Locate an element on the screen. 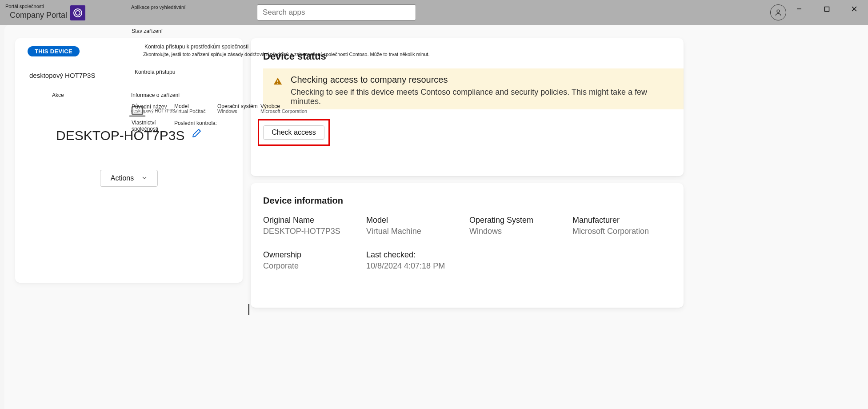 The image size is (868, 409). overlay-vyrobce-value: Microsoft Corporation is located at coordinates (284, 111).